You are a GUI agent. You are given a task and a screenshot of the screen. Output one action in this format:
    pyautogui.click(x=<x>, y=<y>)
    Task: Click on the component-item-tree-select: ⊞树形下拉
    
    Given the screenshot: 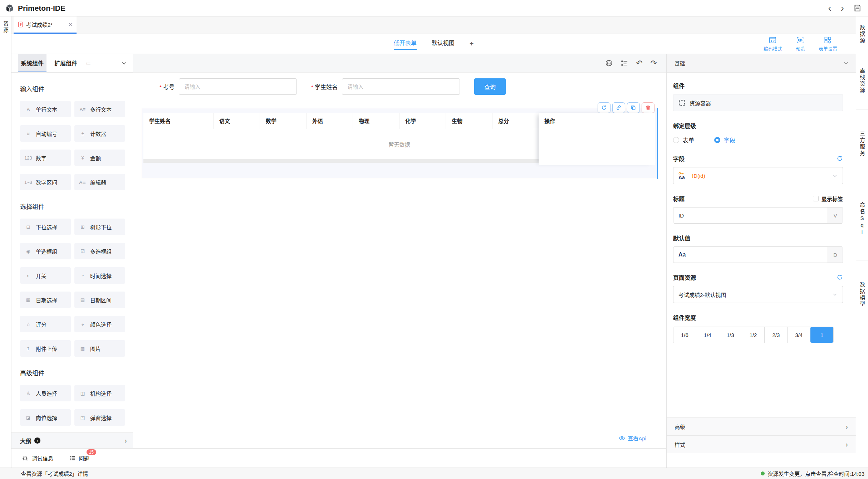 What is the action you would take?
    pyautogui.click(x=100, y=227)
    